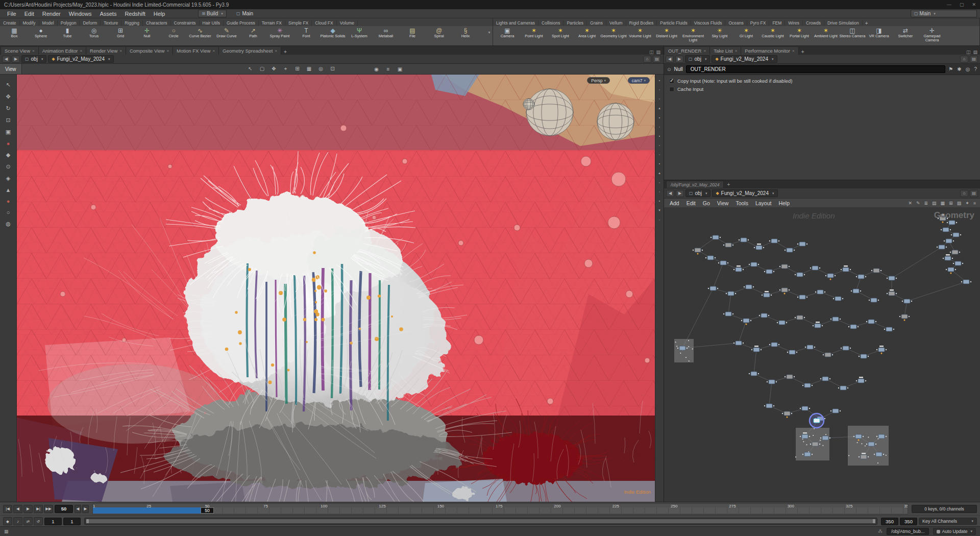 This screenshot has width=980, height=536. Describe the element at coordinates (852, 36) in the screenshot. I see `shelf-tool: ◫ Stereo Camera` at that location.